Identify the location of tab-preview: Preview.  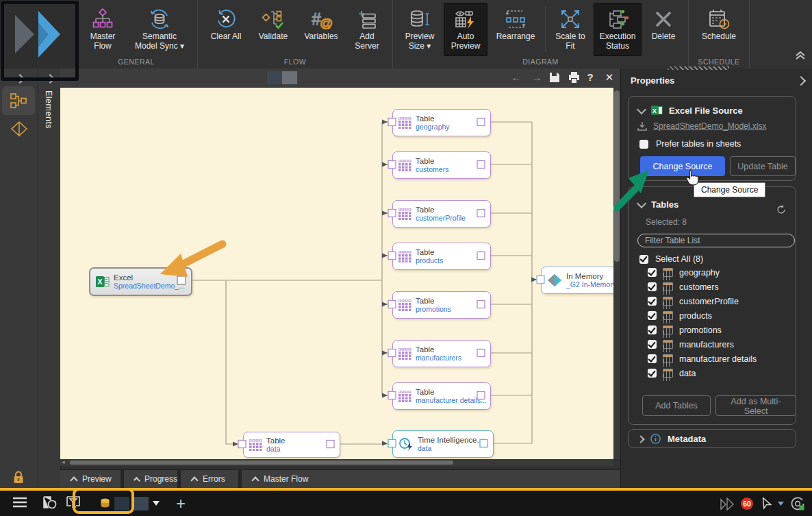
(90, 479).